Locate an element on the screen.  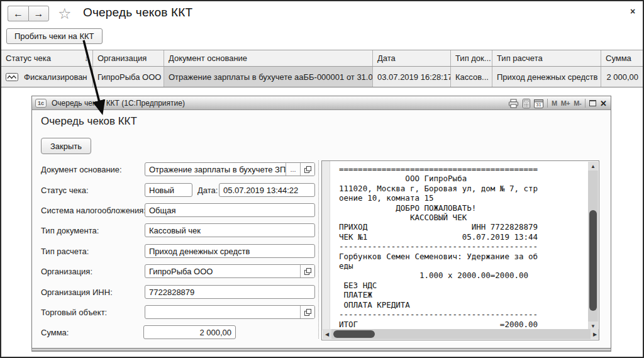
dialog-heading: Очередь чеков ККТ is located at coordinates (89, 121).